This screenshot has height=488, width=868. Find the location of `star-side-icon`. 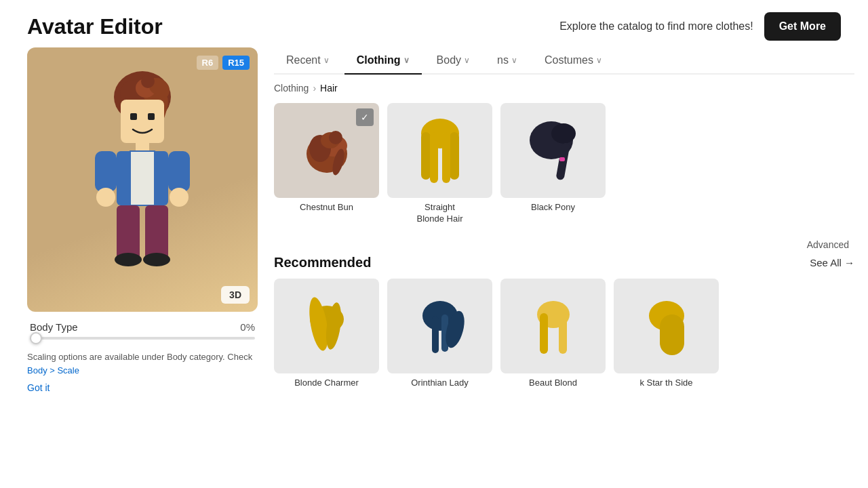

star-side-icon is located at coordinates (667, 326).